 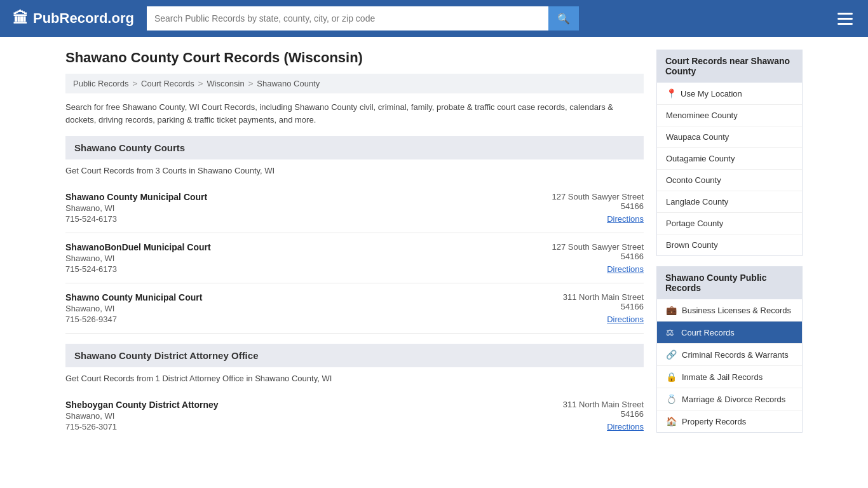 I want to click on sidebar-record-marriage-label: Marriage & Divorce Records, so click(x=733, y=399).